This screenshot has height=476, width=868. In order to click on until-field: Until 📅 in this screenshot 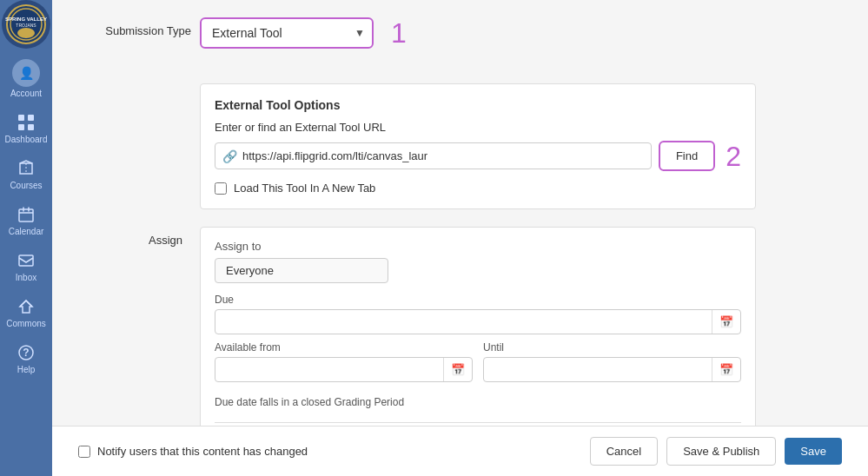, I will do `click(612, 361)`.